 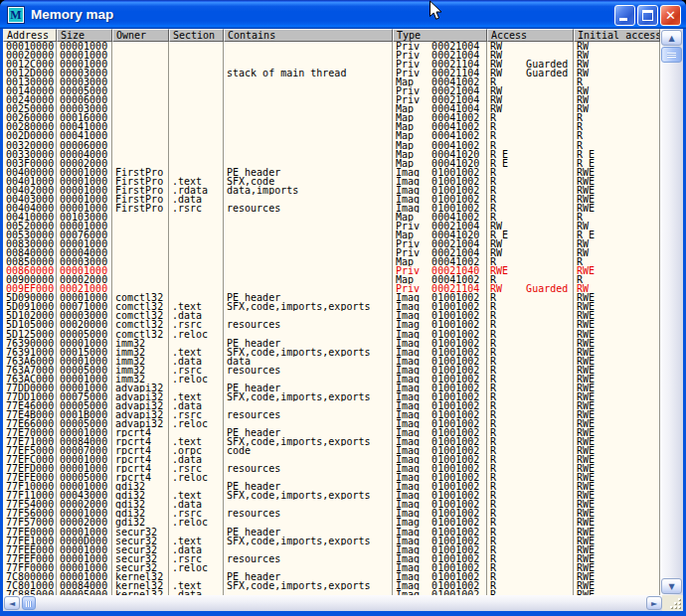 I want to click on table-row: 763AC00000001000imm32.relocImag 01001002…, so click(x=332, y=380).